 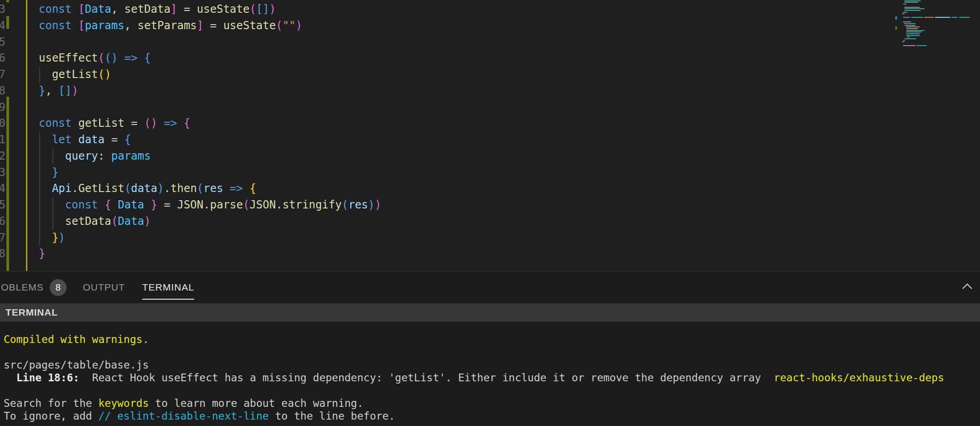 I want to click on tab-output-label: OUTPUT, so click(x=104, y=287).